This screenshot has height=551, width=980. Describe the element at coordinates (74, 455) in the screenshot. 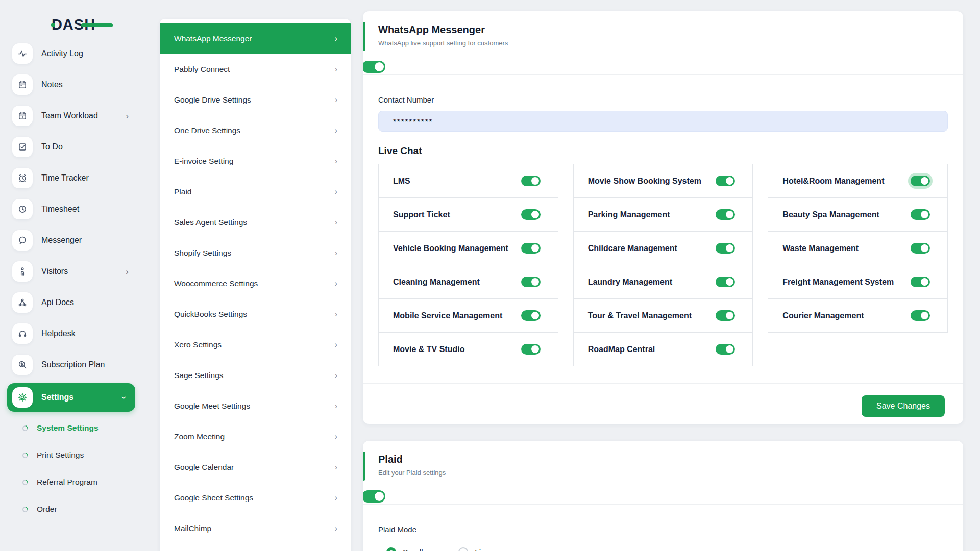

I see `subnav-item-print-settings: Print Settings` at that location.